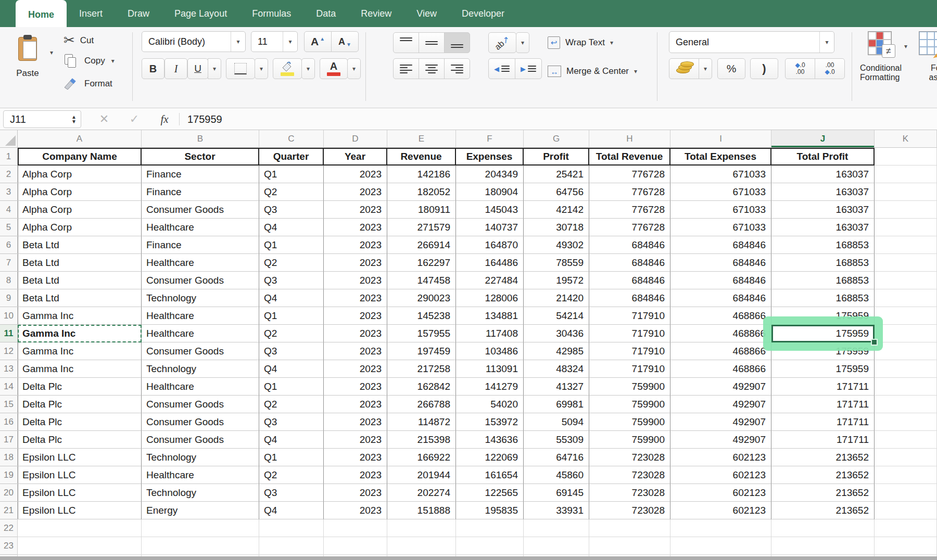 Image resolution: width=937 pixels, height=560 pixels. What do you see at coordinates (406, 43) in the screenshot?
I see `align-top-button` at bounding box center [406, 43].